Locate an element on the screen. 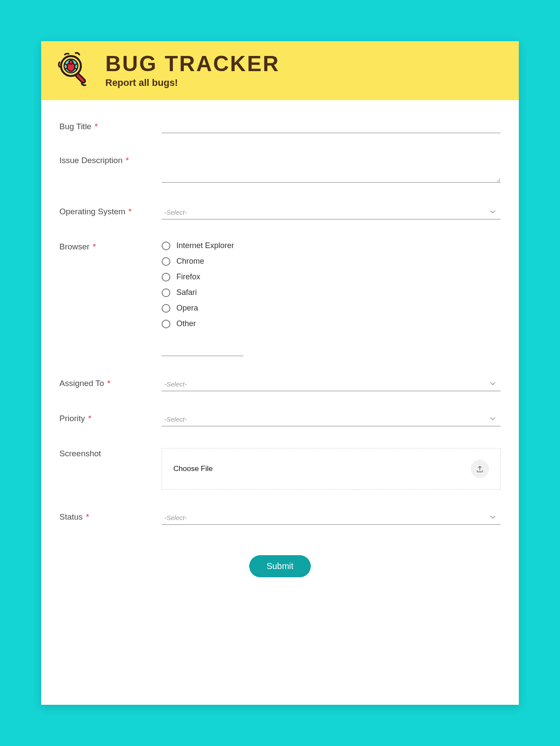 This screenshot has height=746, width=560. bug-magnifier-icon is located at coordinates (73, 71).